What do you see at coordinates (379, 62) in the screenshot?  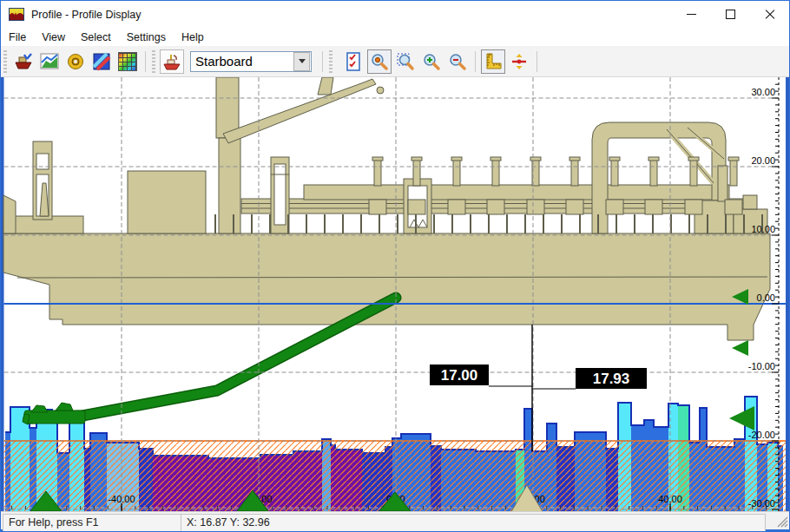 I see `zoom-select-button` at bounding box center [379, 62].